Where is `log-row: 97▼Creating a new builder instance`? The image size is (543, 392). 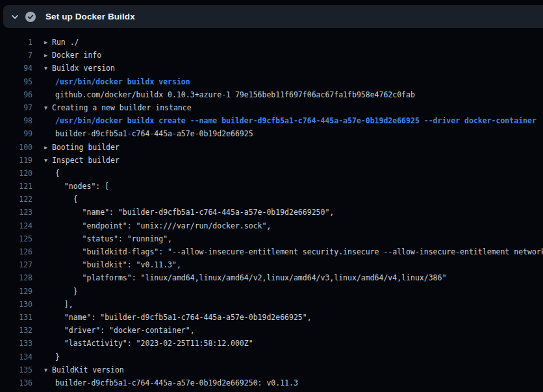 log-row: 97▼Creating a new builder instance is located at coordinates (272, 108).